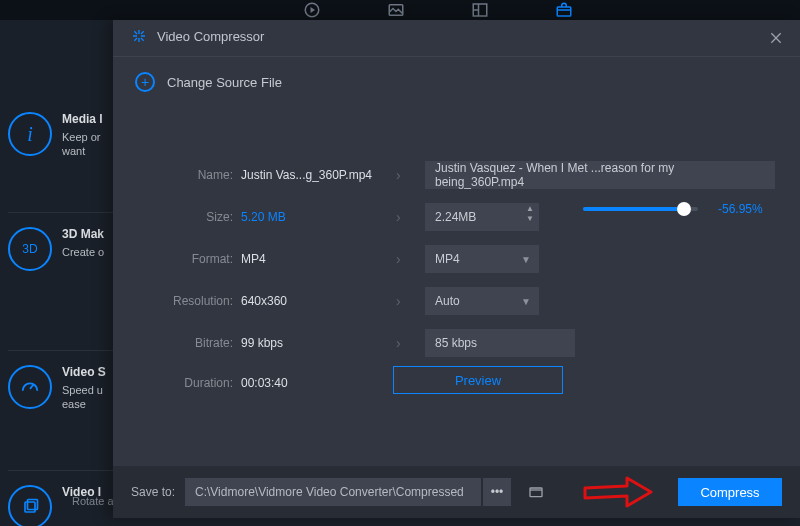  I want to click on tab-play-icon, so click(312, 10).